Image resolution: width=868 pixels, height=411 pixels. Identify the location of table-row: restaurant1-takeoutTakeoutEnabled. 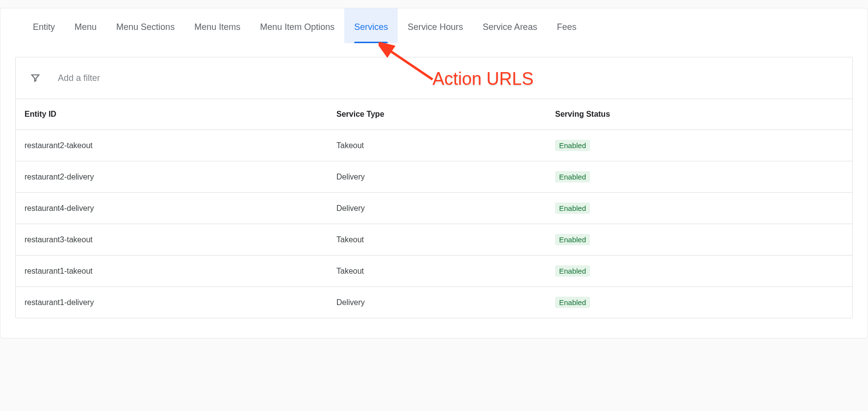
(434, 271).